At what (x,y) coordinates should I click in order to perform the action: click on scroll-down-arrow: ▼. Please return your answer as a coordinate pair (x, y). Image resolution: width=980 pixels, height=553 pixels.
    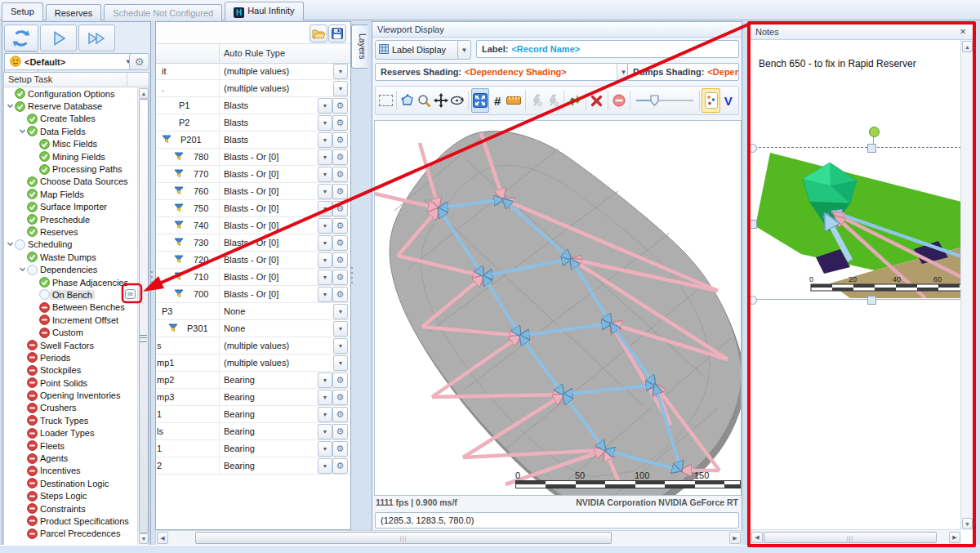
    Looking at the image, I should click on (967, 524).